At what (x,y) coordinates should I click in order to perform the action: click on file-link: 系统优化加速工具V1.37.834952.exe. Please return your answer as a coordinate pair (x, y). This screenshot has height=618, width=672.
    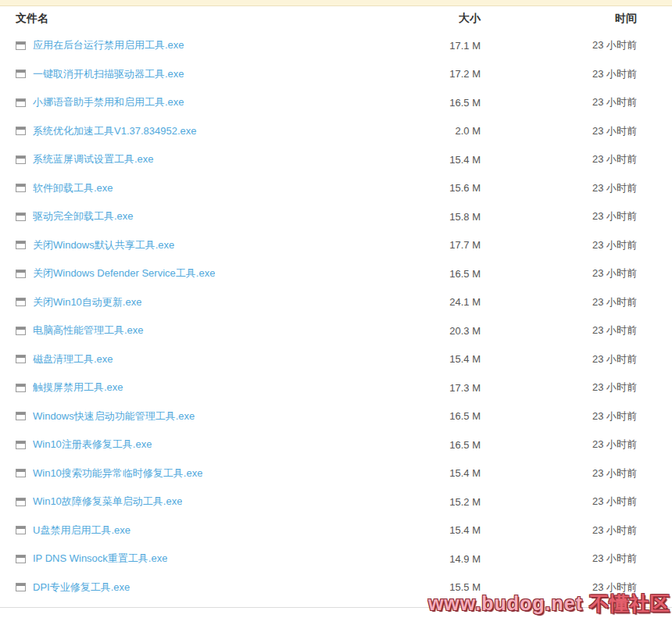
    Looking at the image, I should click on (115, 131).